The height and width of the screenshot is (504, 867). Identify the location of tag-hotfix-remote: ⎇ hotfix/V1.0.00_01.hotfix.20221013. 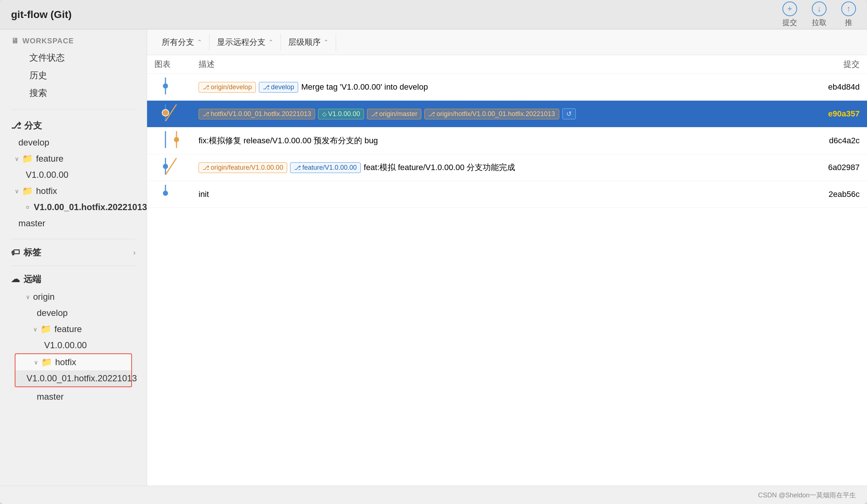
(257, 114).